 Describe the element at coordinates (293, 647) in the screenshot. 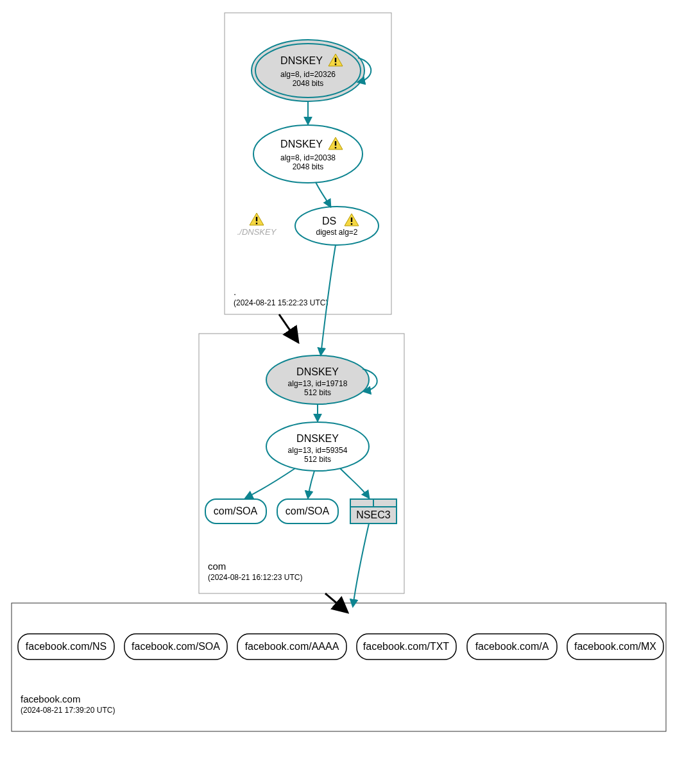

I see `svg-text: facebook.com/AAAA` at that location.